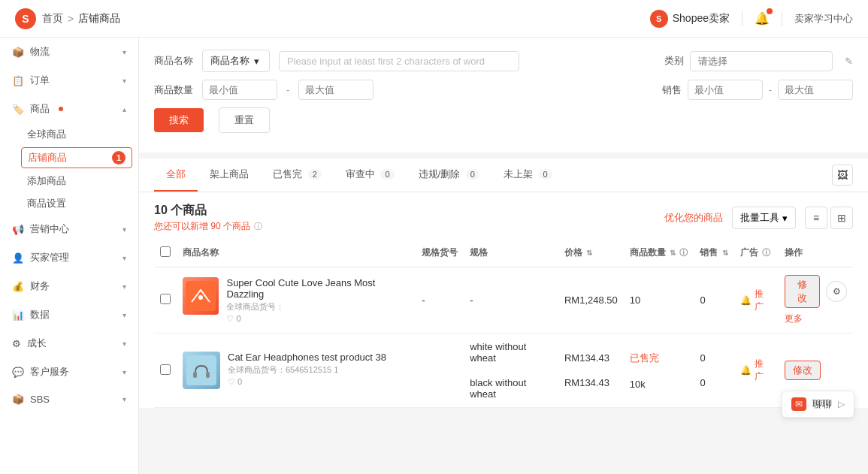 The image size is (868, 474). I want to click on product-name-select-label: 商品名称, so click(230, 61).